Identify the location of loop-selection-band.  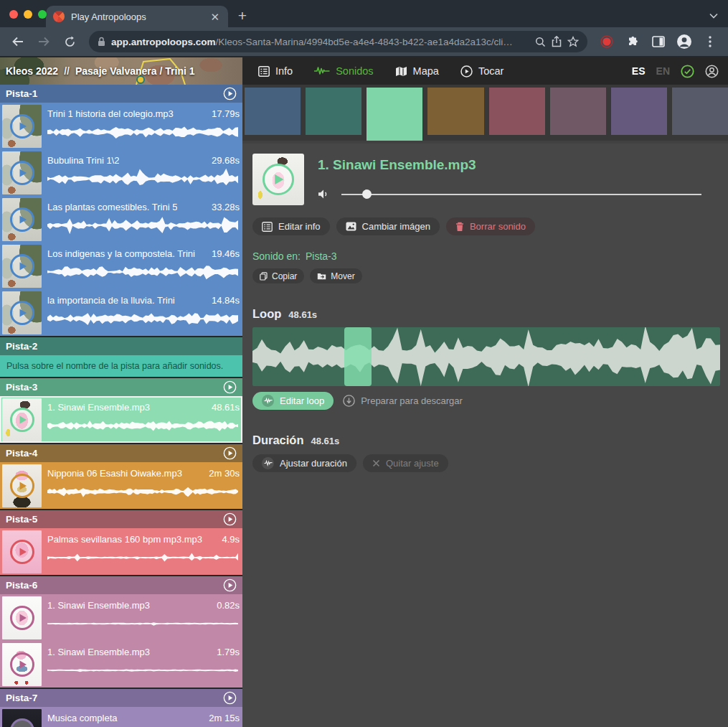
(358, 357).